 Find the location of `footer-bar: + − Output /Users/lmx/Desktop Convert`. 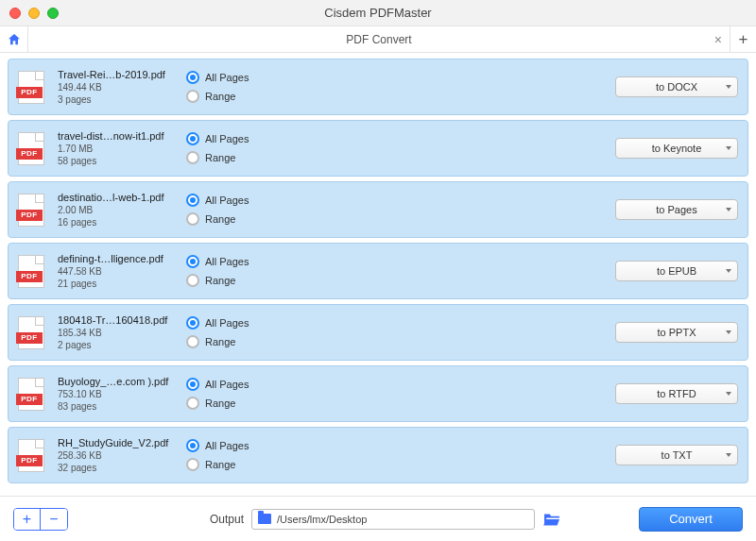

footer-bar: + − Output /Users/lmx/Desktop Convert is located at coordinates (378, 518).